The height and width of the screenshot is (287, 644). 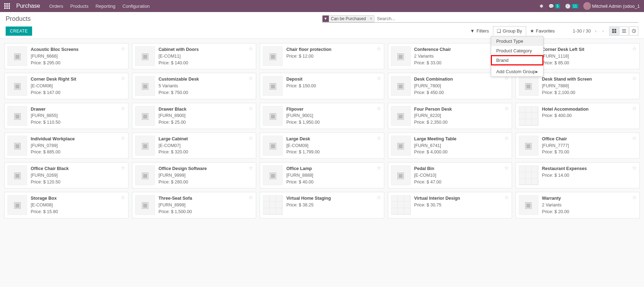 What do you see at coordinates (450, 205) in the screenshot?
I see `product-card: Virtual Interior DesignPrice: $ 30.75☆` at bounding box center [450, 205].